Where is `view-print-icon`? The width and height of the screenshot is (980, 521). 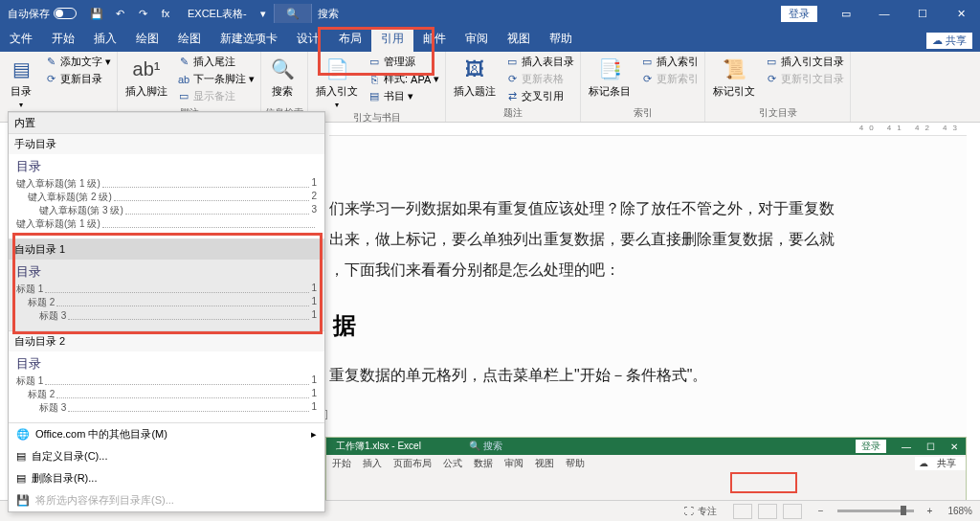 view-print-icon is located at coordinates (743, 511).